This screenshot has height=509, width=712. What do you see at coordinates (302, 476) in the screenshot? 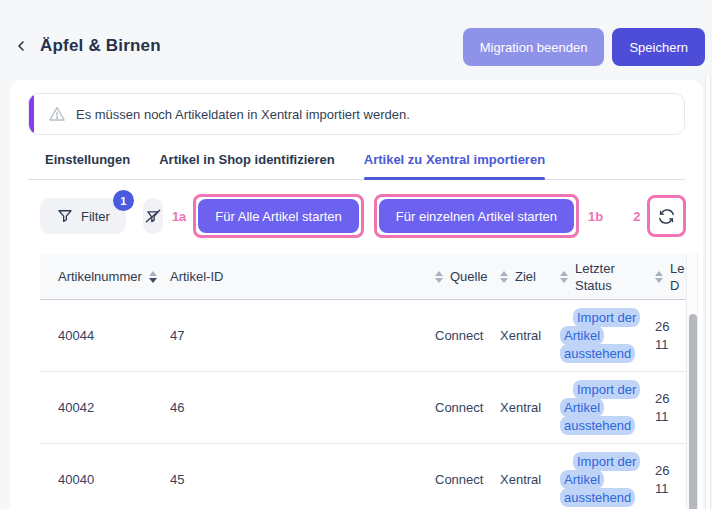
I see `cell-artikel-id: 45` at bounding box center [302, 476].